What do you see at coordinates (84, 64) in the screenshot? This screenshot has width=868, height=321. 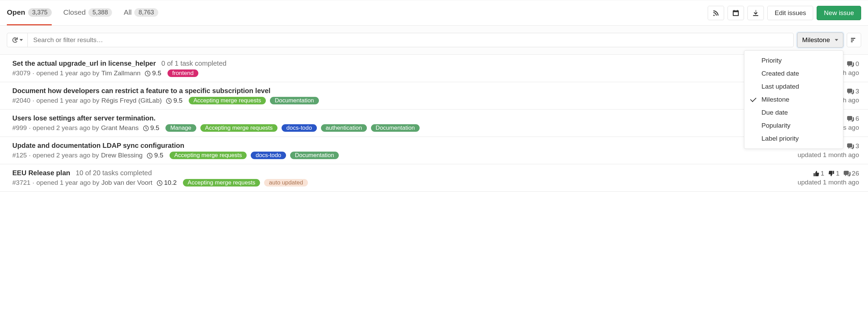 I see `issue-title-link: Set the actual upgrade_url in license_he…` at bounding box center [84, 64].